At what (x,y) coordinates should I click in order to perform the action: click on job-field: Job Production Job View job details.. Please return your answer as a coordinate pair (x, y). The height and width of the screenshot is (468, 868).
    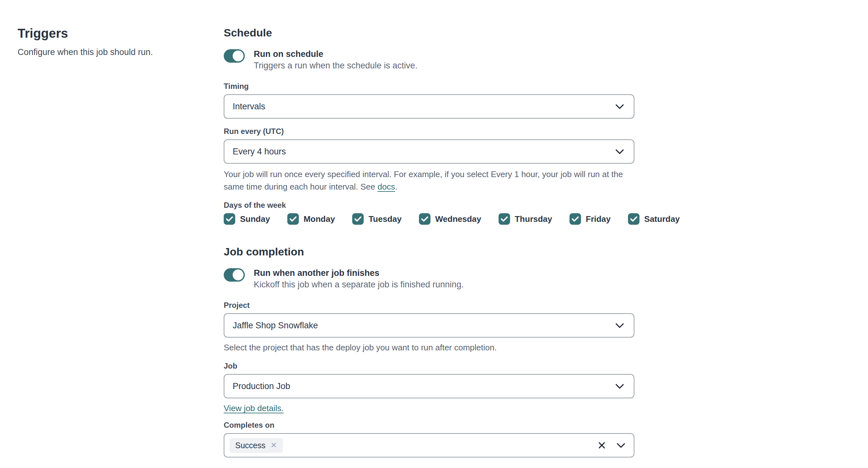
    Looking at the image, I should click on (429, 387).